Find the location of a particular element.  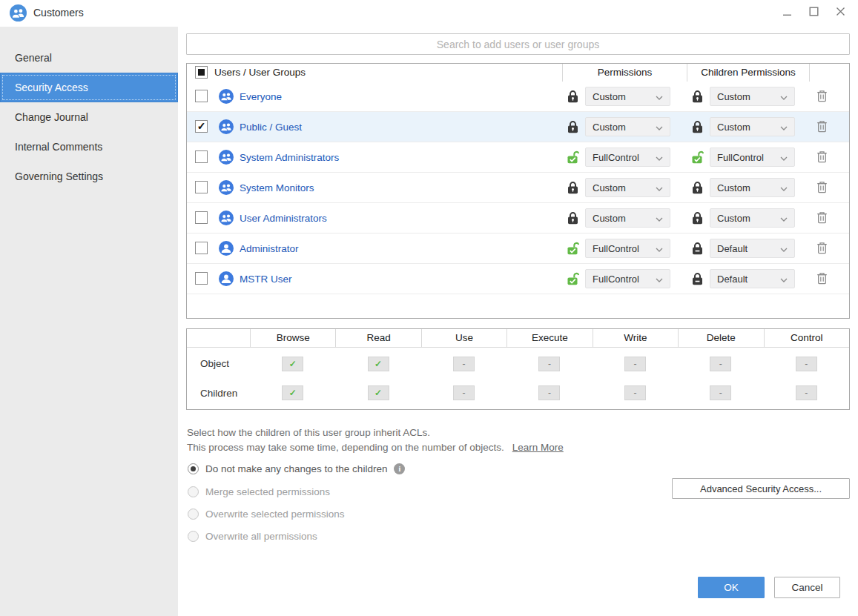

table-row: User Administrators Custom Custom is located at coordinates (518, 218).